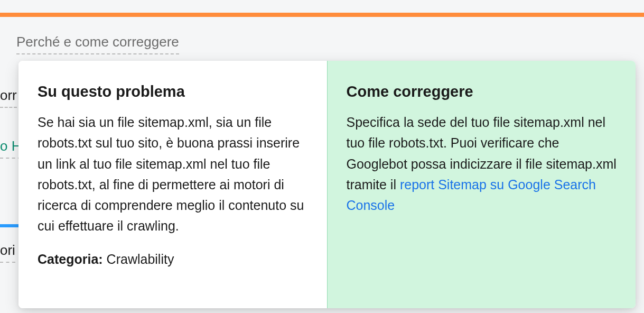  I want to click on category-value-text: Crawlability, so click(141, 259).